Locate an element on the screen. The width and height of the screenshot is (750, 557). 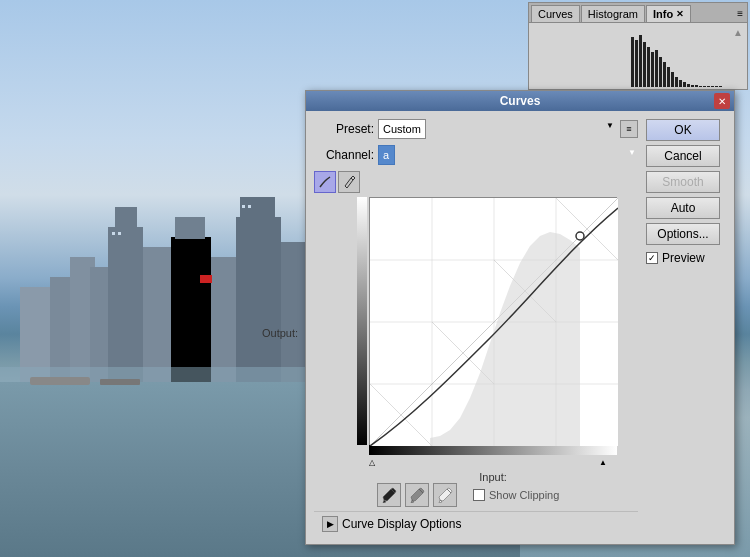
curves-canvas-wrap is located at coordinates (493, 321).